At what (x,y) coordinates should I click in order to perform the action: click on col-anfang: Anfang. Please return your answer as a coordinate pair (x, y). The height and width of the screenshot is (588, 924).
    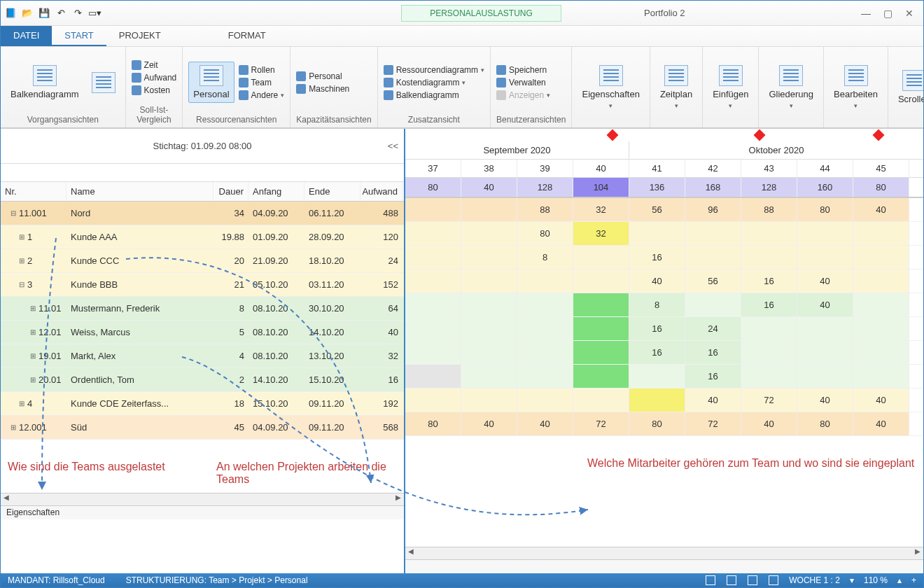
    Looking at the image, I should click on (276, 192).